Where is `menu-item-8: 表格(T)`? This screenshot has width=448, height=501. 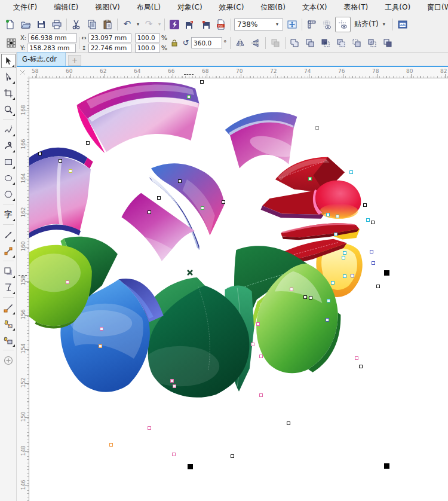
menu-item-8: 表格(T) is located at coordinates (356, 7).